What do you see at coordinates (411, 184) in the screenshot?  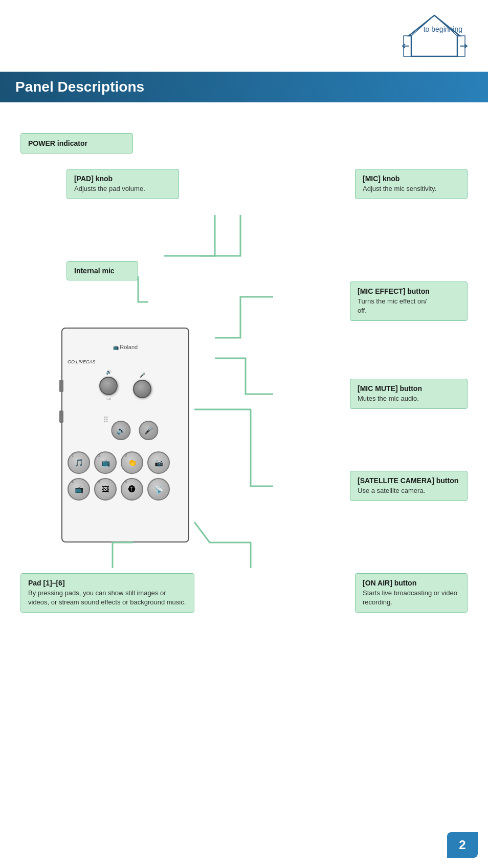 I see `mic-knob-label: [MIC] knob Adjust the mic sensitivity.` at bounding box center [411, 184].